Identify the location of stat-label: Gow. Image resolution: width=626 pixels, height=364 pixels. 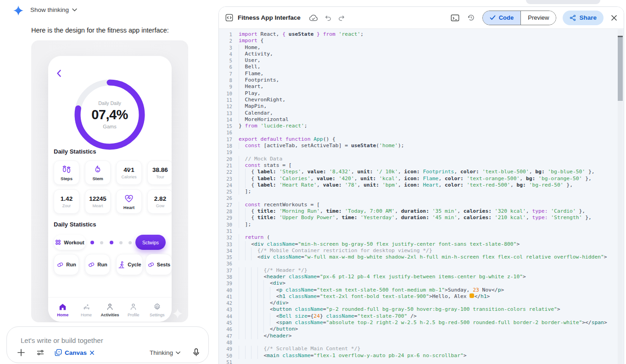
(161, 206).